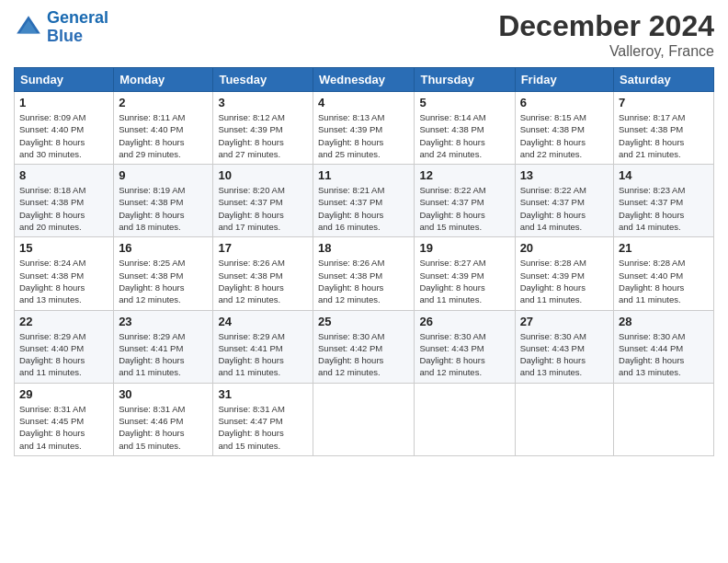 The image size is (728, 563). I want to click on day-info: Sunrise: 8:30 AM Sunset: 4:43 PM Dayligh…, so click(464, 355).